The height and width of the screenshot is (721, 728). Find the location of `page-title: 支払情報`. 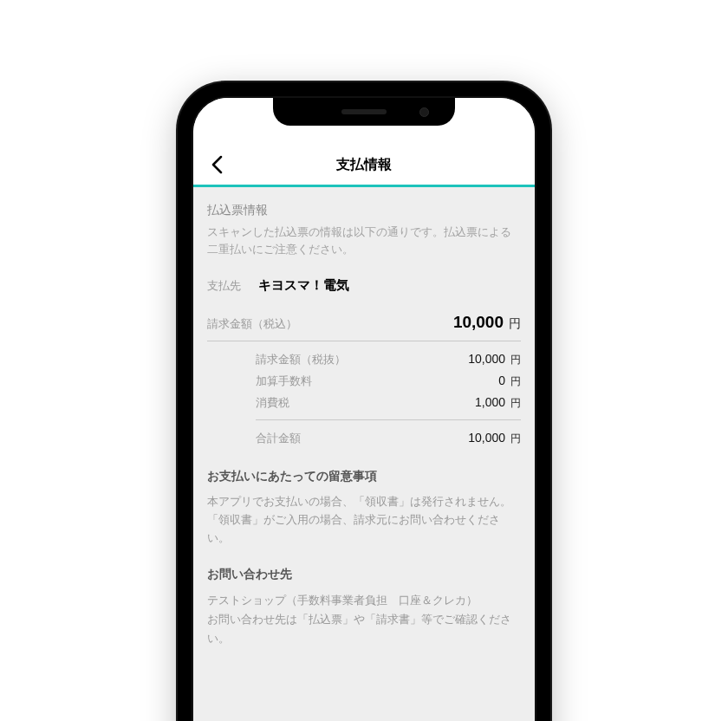

page-title: 支払情報 is located at coordinates (364, 165).